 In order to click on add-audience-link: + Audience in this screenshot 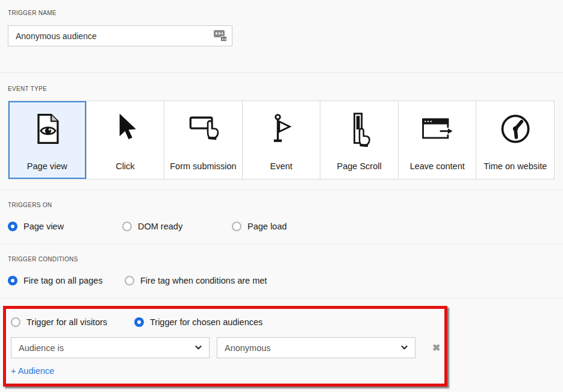, I will do `click(33, 371)`.